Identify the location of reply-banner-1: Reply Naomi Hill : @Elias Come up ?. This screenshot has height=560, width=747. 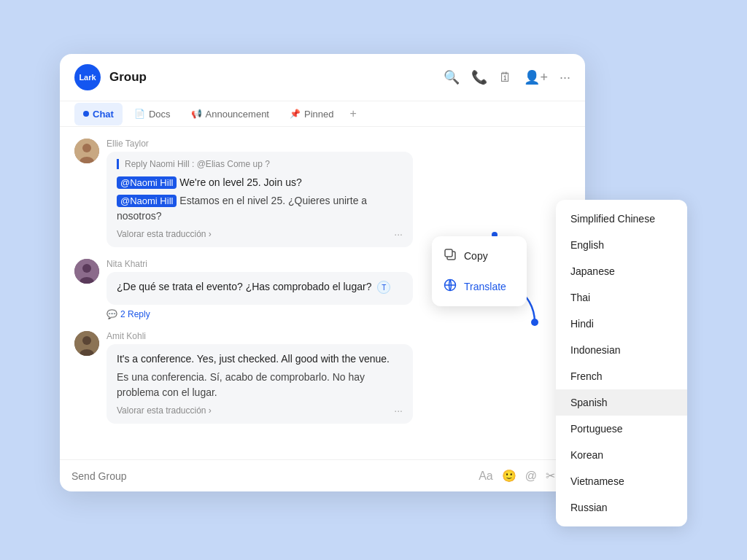
(260, 164).